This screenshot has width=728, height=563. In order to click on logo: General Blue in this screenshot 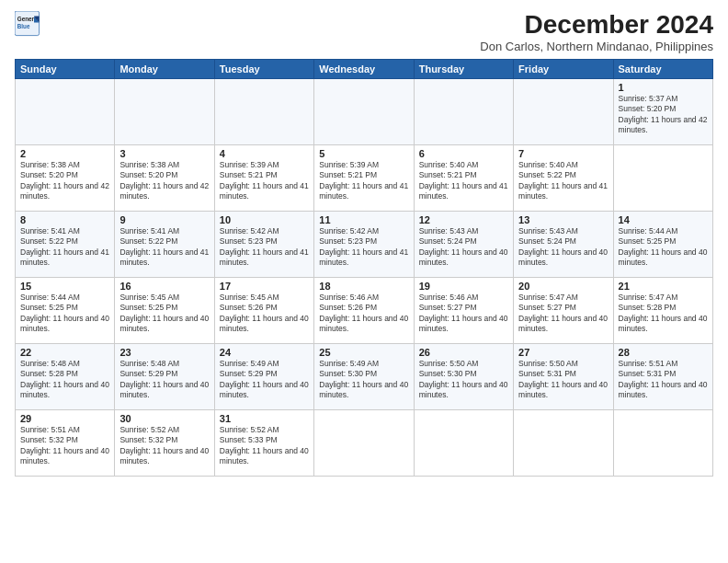, I will do `click(28, 24)`.